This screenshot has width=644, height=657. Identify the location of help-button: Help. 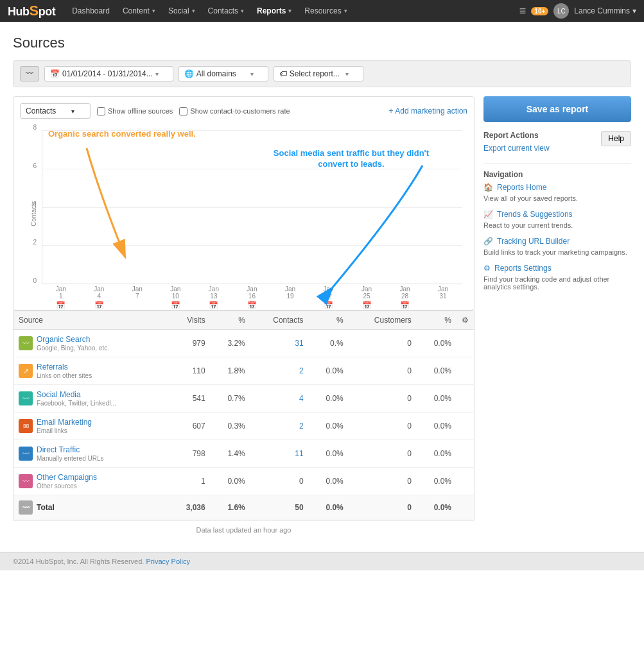
(616, 139).